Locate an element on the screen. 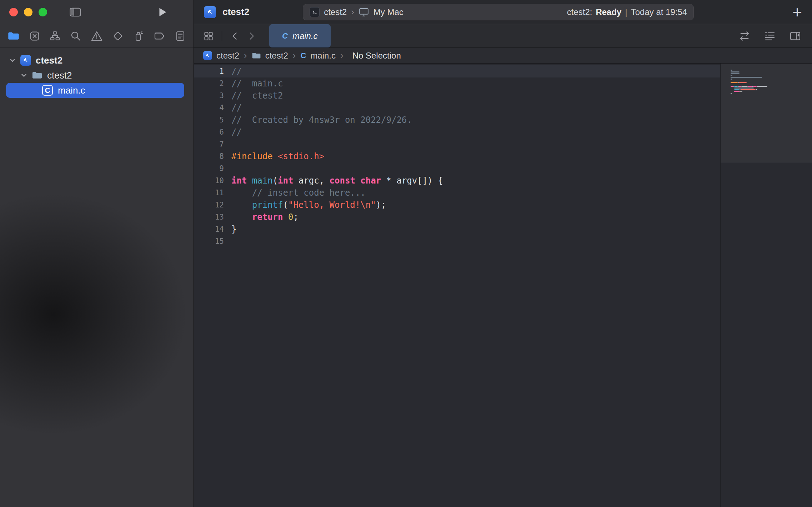  code-line: 11 // insert code here... is located at coordinates (457, 193).